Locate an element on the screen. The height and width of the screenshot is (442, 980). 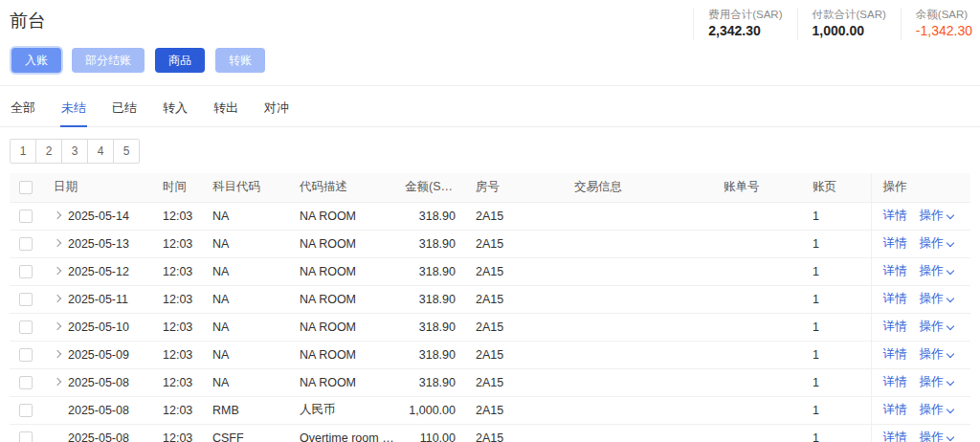
partial-checkout-button: 部分结账 is located at coordinates (108, 60).